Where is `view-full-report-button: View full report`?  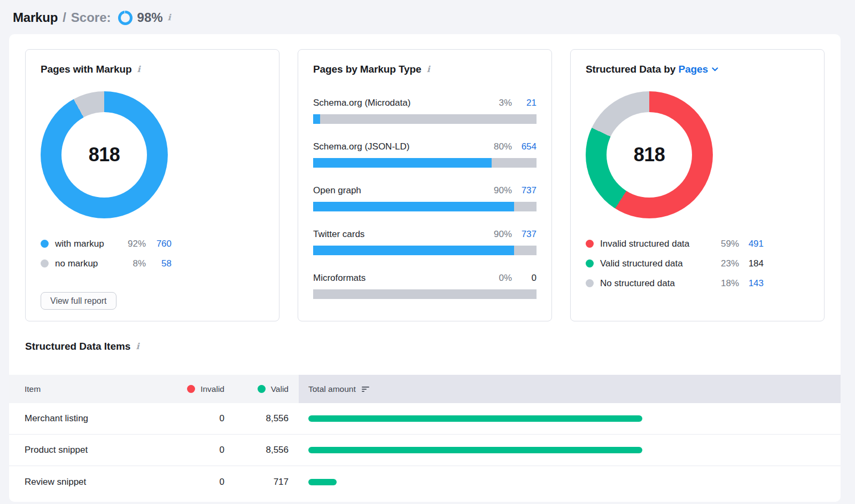
view-full-report-button: View full report is located at coordinates (79, 301).